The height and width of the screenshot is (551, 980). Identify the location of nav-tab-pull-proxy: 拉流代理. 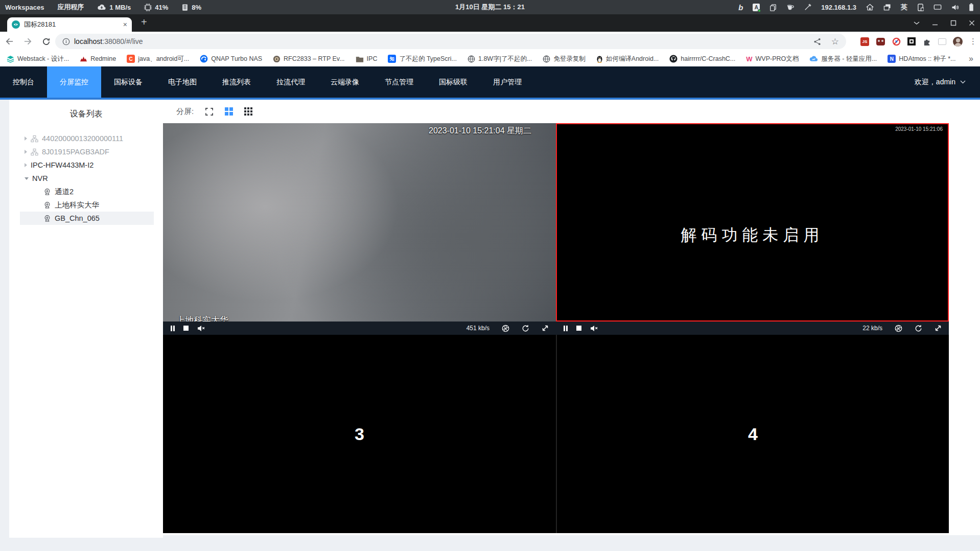
(291, 82).